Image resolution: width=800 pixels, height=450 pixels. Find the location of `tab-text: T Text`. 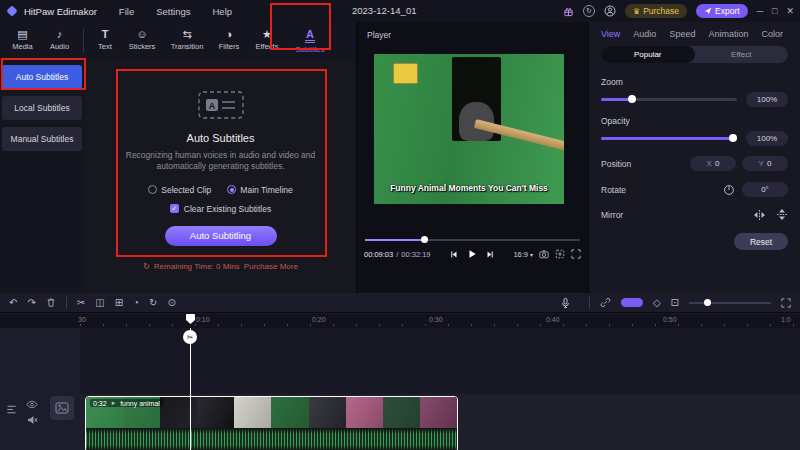

tab-text: T Text is located at coordinates (105, 38).